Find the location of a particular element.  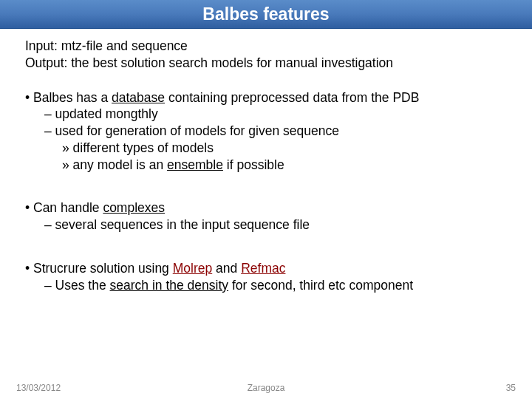

kw-molrep: Molrep is located at coordinates (193, 268).